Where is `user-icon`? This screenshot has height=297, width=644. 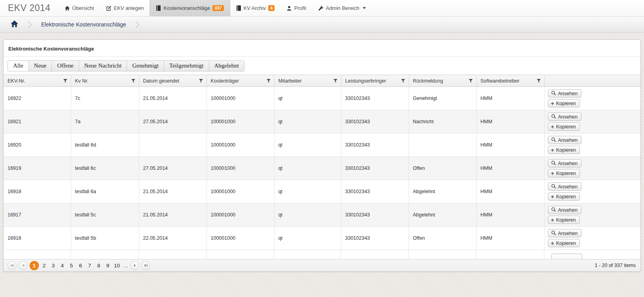 user-icon is located at coordinates (289, 8).